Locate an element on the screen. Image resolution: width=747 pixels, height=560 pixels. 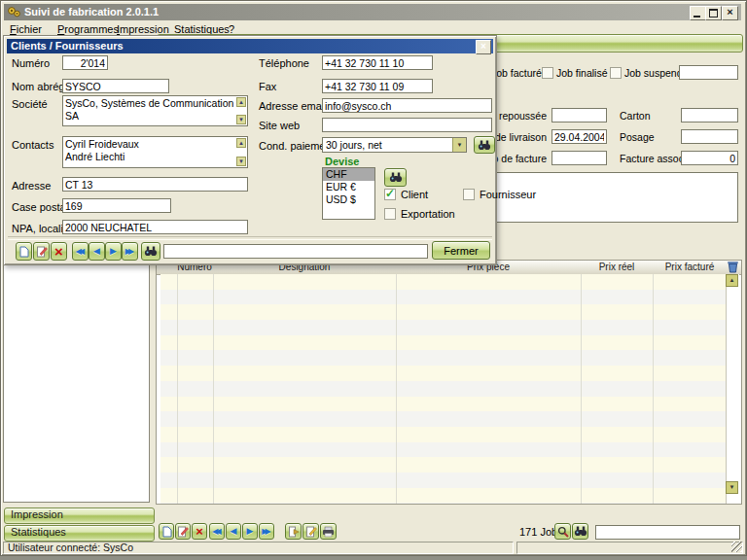
email-field is located at coordinates (407, 105).